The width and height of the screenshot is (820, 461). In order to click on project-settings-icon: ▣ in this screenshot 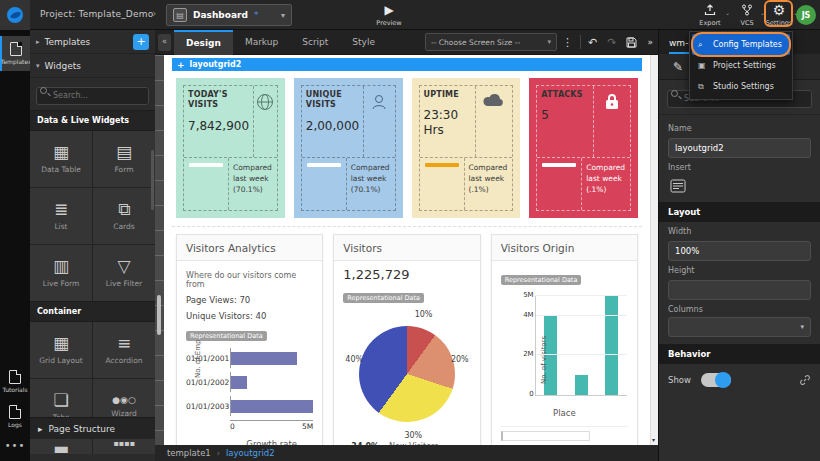, I will do `click(703, 66)`.